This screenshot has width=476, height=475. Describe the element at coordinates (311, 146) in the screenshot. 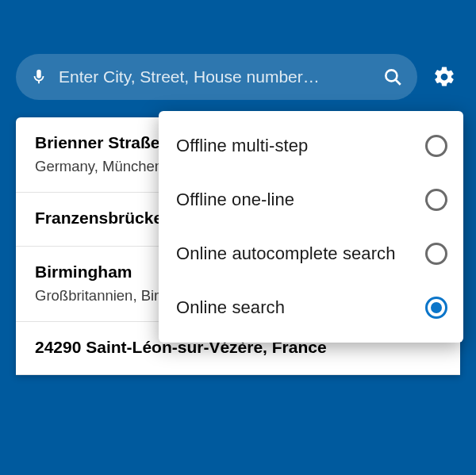

I see `search-mode-option-offline-multistep: Offline multi-step` at that location.